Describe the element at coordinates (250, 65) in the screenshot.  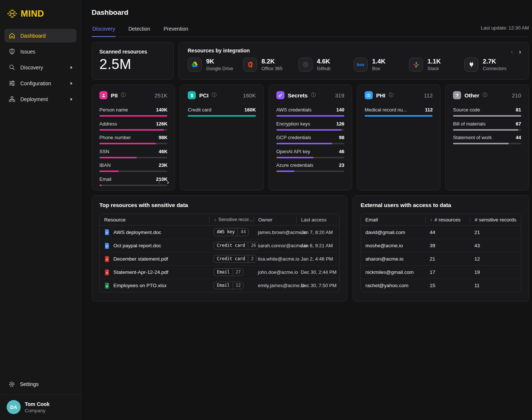
I see `office-365-icon` at that location.